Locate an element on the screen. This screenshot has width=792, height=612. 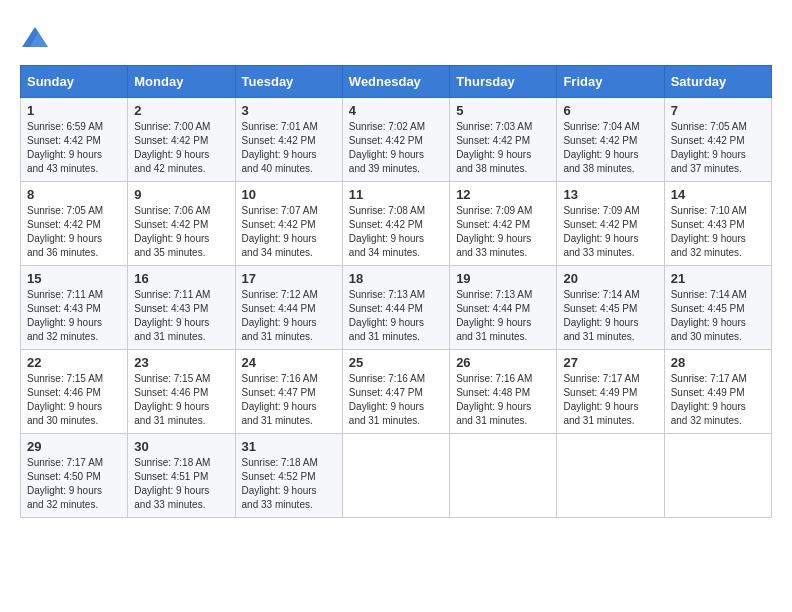
day-info: Sunrise: 7:02 AMSunset: 4:42 PMDaylight:… is located at coordinates (396, 148).